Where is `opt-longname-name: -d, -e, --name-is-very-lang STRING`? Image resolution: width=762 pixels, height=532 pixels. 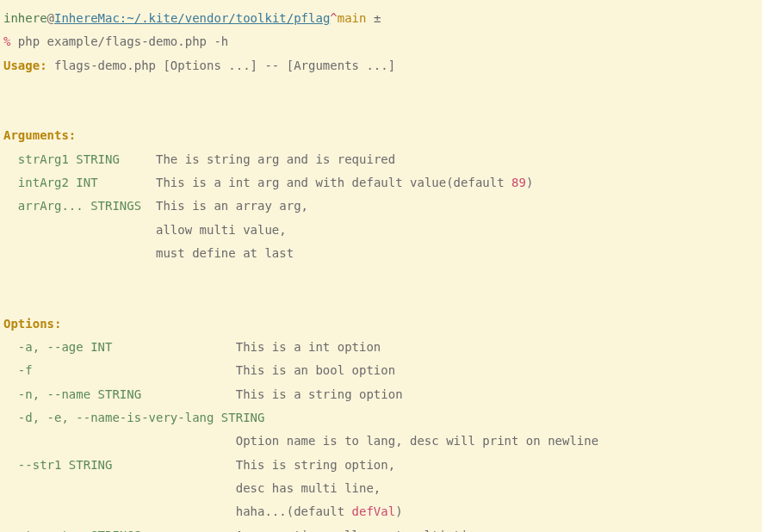 opt-longname-name: -d, -e, --name-is-very-lang STRING is located at coordinates (134, 418).